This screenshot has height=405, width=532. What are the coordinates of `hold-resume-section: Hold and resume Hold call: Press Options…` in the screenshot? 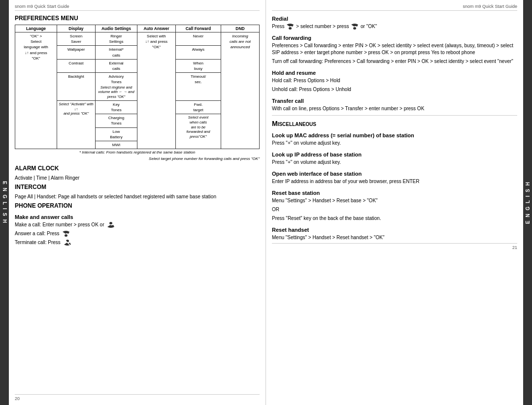 It's located at (395, 82).